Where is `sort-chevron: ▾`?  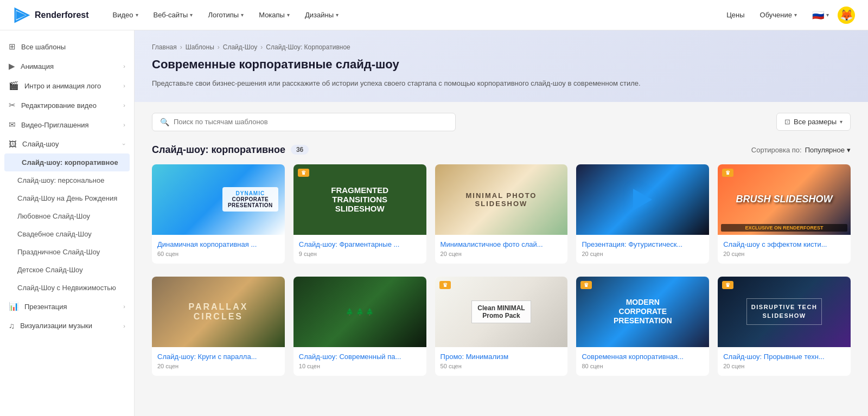 sort-chevron: ▾ is located at coordinates (848, 150).